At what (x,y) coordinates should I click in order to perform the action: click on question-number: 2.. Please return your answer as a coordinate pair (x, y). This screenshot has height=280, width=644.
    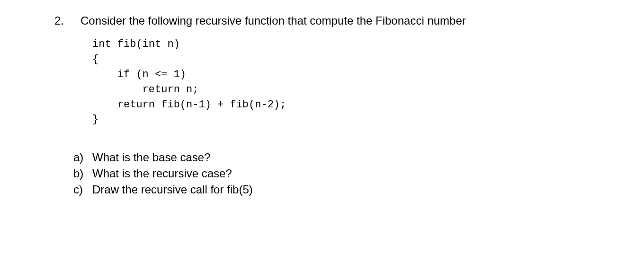
    Looking at the image, I should click on (64, 21).